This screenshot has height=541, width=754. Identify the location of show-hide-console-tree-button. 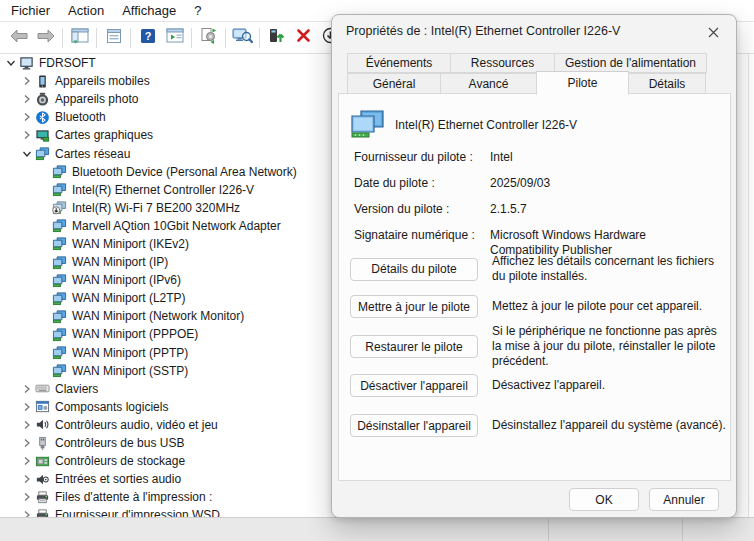
(80, 38).